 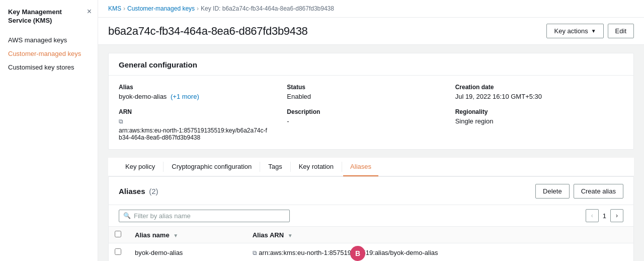 What do you see at coordinates (371, 92) in the screenshot?
I see `config-status: Status Enabled` at bounding box center [371, 92].